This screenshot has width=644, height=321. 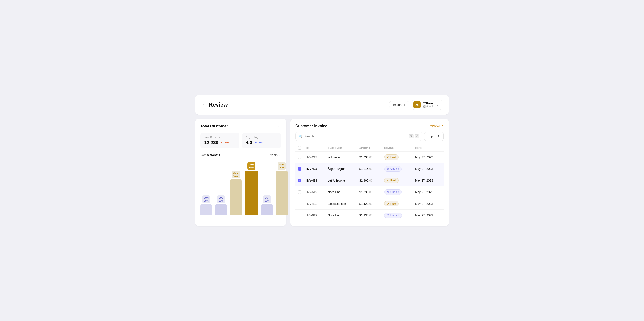 What do you see at coordinates (341, 180) in the screenshot?
I see `row-customer: Leif Ulfsdotter` at bounding box center [341, 180].